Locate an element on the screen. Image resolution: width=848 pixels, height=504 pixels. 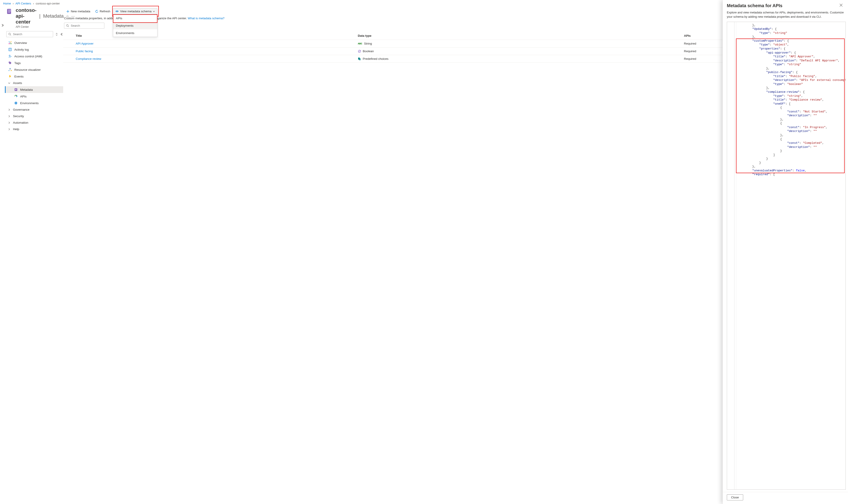
row-title-link: API Approver is located at coordinates (85, 43).